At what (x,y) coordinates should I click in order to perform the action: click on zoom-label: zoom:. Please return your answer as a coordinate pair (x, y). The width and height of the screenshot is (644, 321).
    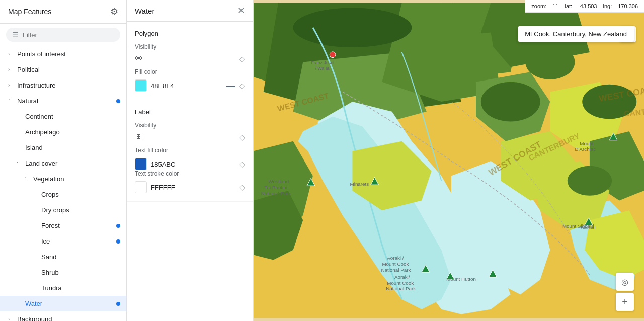
    Looking at the image, I should click on (539, 6).